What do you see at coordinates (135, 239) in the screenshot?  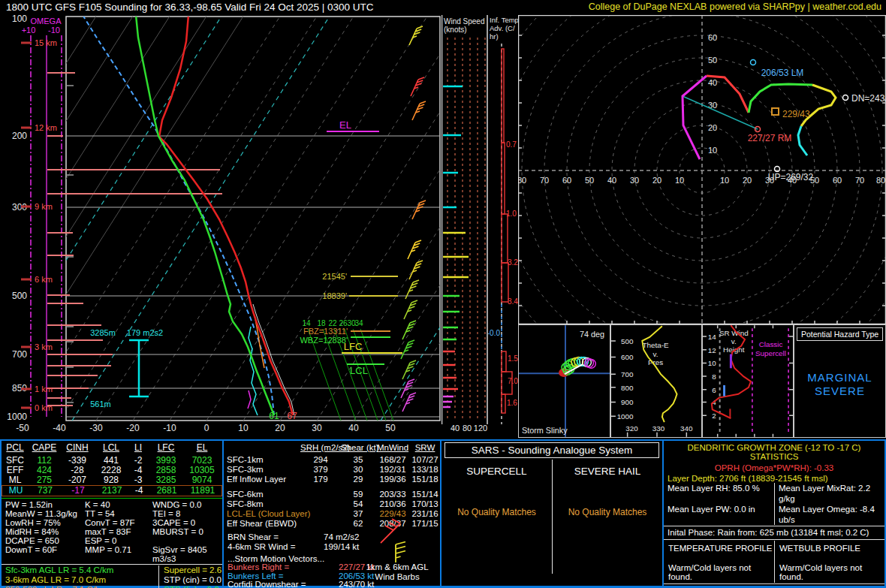 I see `omega-bars` at bounding box center [135, 239].